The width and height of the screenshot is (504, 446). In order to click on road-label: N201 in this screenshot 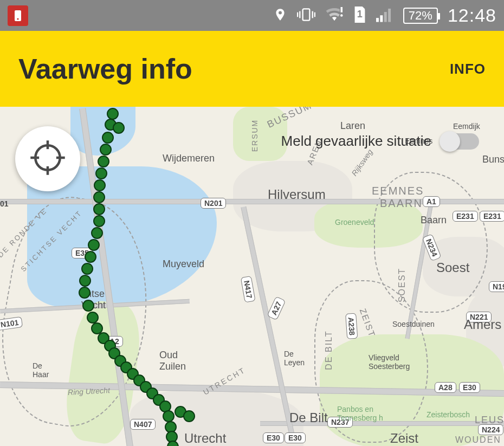, I will do `click(214, 203)`.